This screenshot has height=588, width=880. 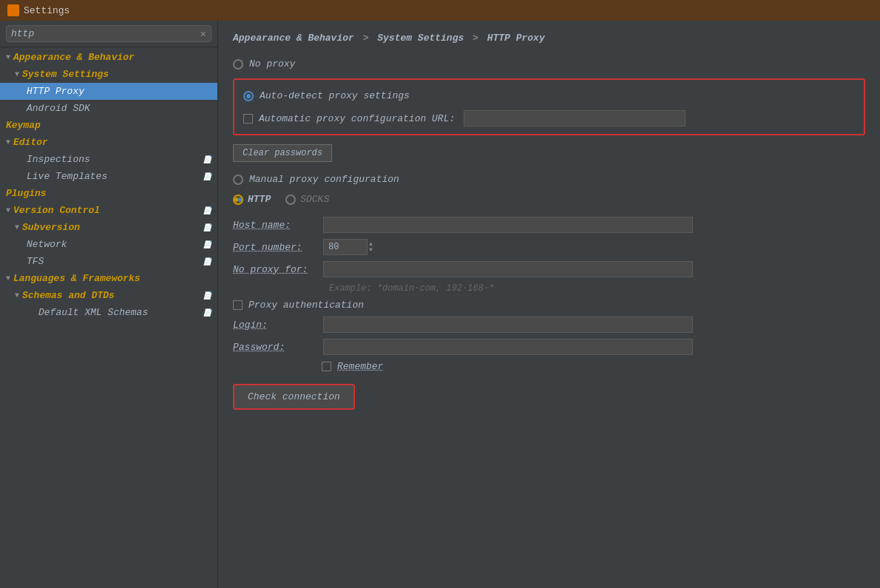 I want to click on no-proxy-for-input, so click(x=508, y=269).